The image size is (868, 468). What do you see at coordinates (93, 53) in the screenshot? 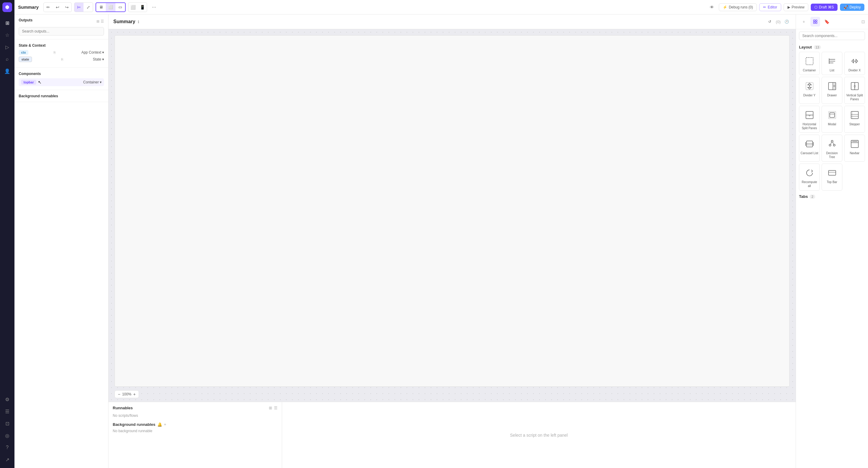
I see `ctx-type: App Context ▾` at bounding box center [93, 53].